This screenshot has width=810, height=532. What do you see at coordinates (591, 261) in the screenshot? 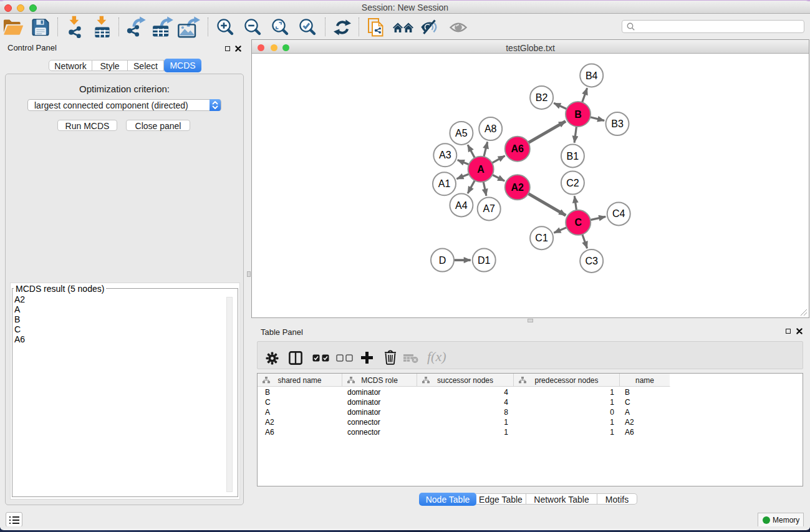
I see `svg-text: C3` at bounding box center [591, 261].